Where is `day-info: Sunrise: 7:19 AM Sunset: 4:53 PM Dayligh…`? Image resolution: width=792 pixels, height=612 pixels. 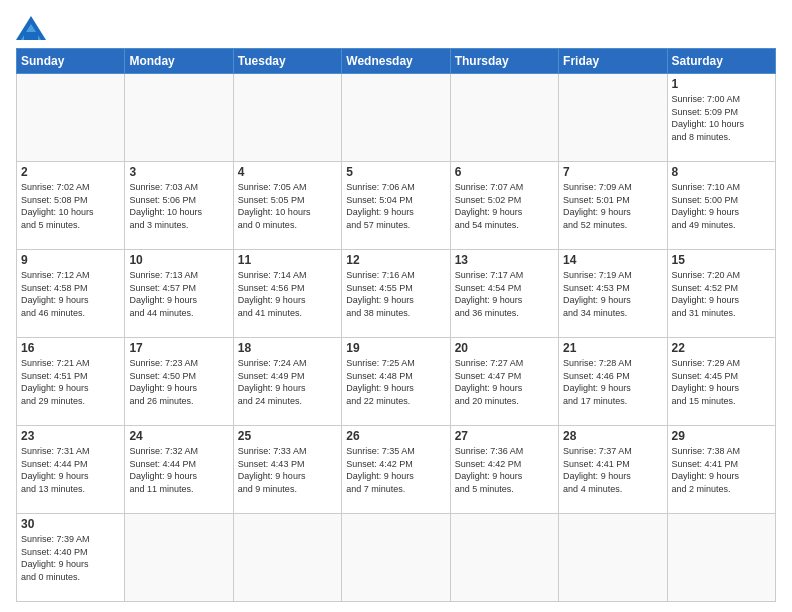 day-info: Sunrise: 7:19 AM Sunset: 4:53 PM Dayligh… is located at coordinates (612, 294).